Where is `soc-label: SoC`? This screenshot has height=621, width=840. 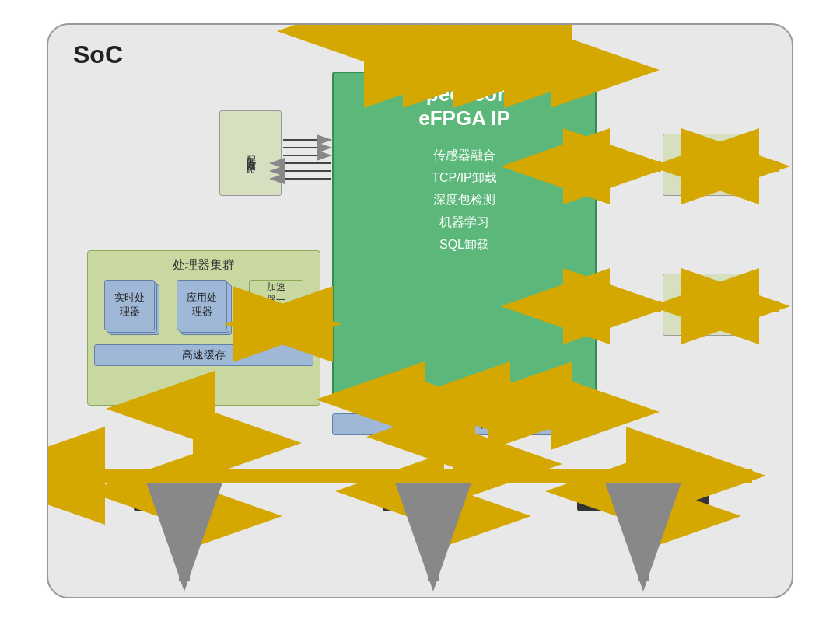
soc-label: SoC is located at coordinates (98, 54).